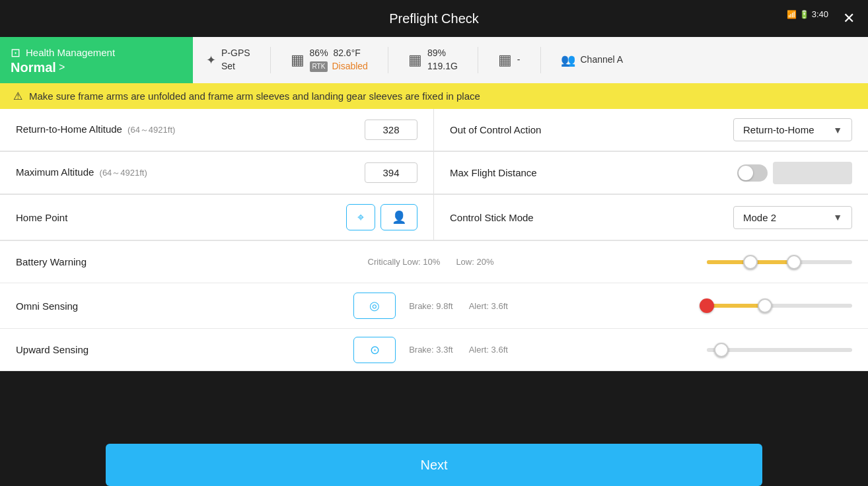  What do you see at coordinates (375, 306) in the screenshot?
I see `omni-sensing-icon: ◎` at bounding box center [375, 306].